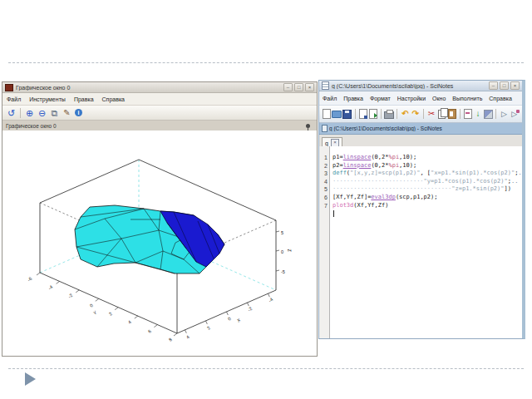 Image resolution: width=532 pixels, height=399 pixels. What do you see at coordinates (9, 88) in the screenshot?
I see `scilab-app-icon` at bounding box center [9, 88].